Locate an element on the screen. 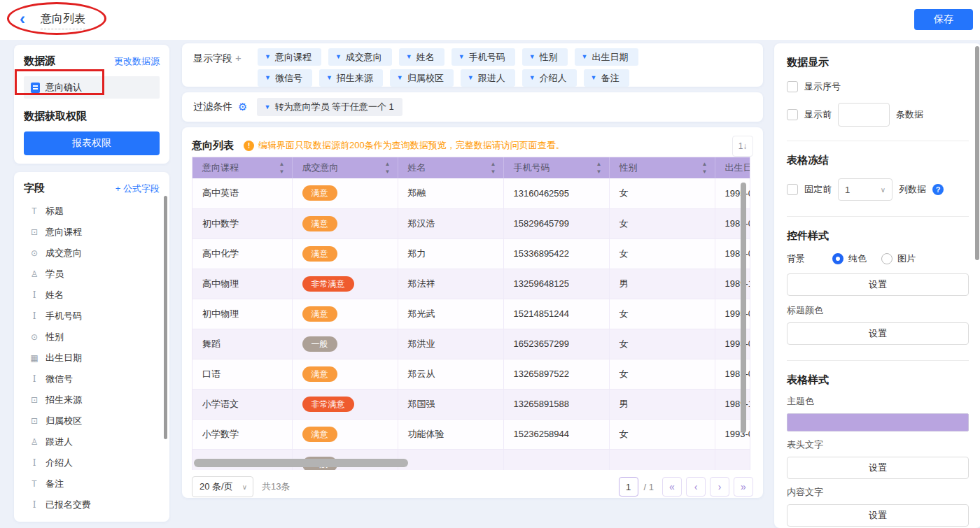 The width and height of the screenshot is (980, 528). display-fields-label: 显示字段 + is located at coordinates (225, 65).